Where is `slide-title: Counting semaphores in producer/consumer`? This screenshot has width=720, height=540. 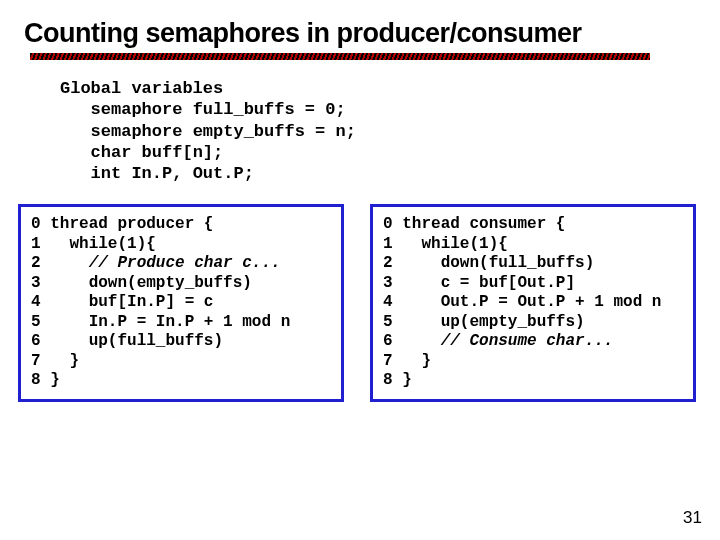
slide-title: Counting semaphores in producer/consumer is located at coordinates (360, 34).